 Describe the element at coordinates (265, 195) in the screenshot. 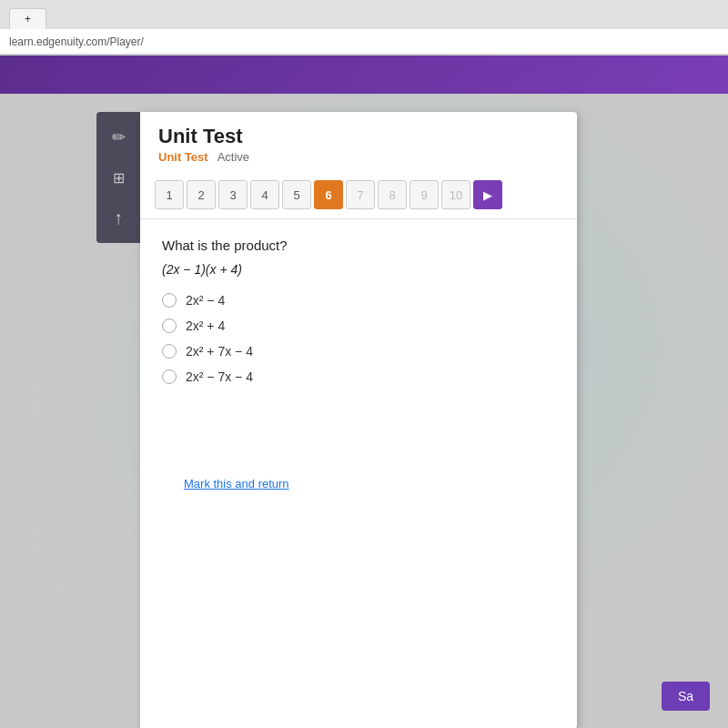

I see `page-btn-4: 4` at that location.